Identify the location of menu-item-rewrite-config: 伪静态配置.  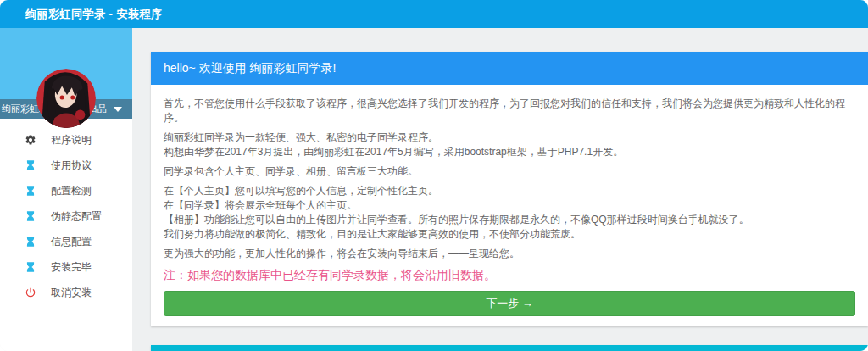
(66, 216).